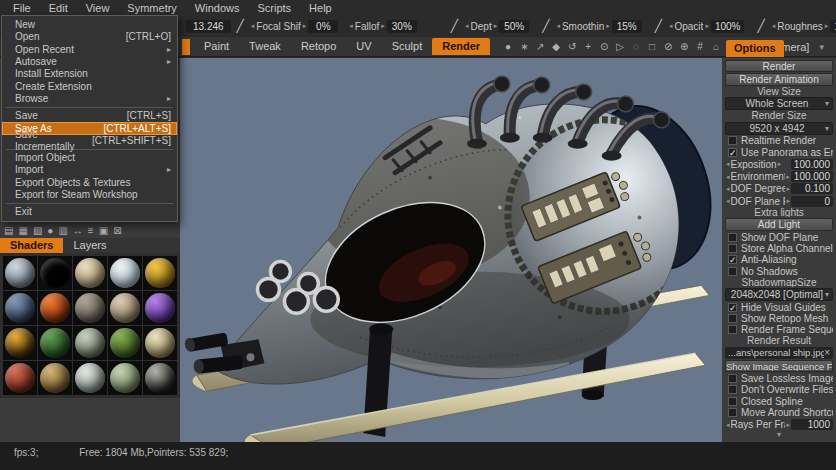 This screenshot has height=470, width=836. What do you see at coordinates (812, 202) in the screenshot?
I see `param-value: 0` at bounding box center [812, 202].